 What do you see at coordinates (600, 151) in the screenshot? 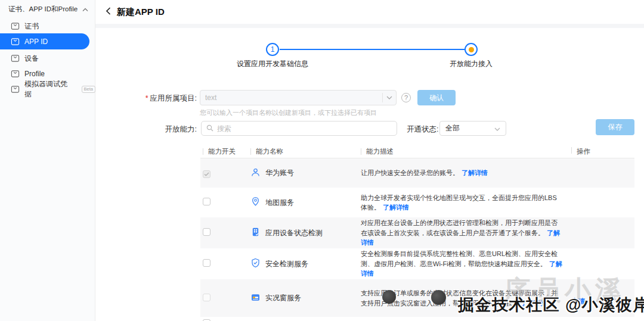
I see `column-header-action: 操作` at bounding box center [600, 151].